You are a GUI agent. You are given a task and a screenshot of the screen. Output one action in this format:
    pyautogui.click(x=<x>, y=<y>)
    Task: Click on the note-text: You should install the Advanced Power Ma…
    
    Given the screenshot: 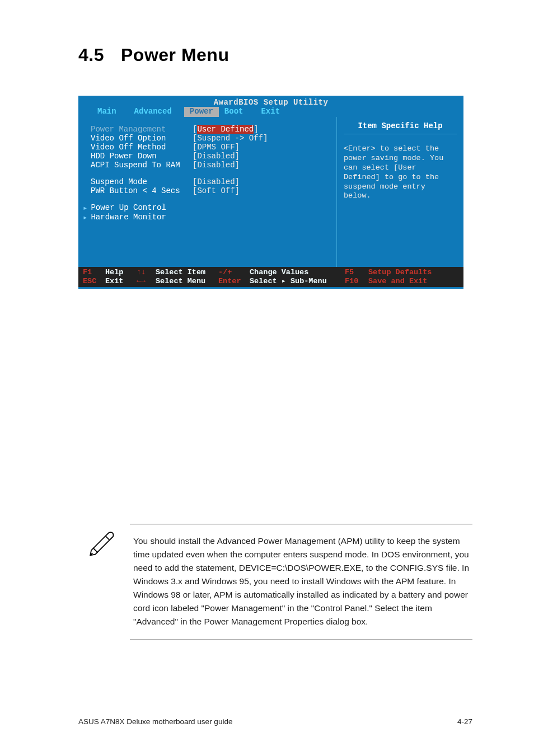 What is the action you would take?
    pyautogui.click(x=301, y=582)
    